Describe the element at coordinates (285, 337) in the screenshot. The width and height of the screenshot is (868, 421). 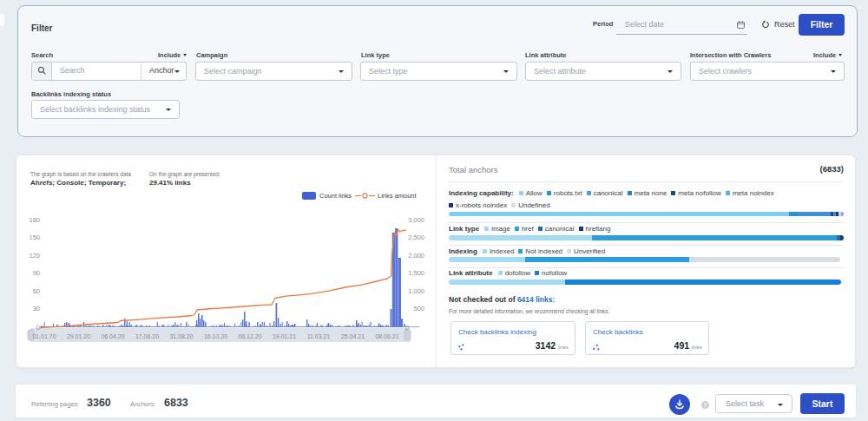
I see `svg-text: 19.01.21` at that location.